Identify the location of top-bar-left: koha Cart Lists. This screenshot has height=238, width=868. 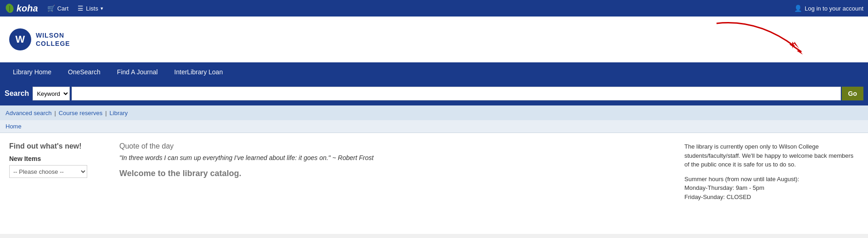
(54, 8).